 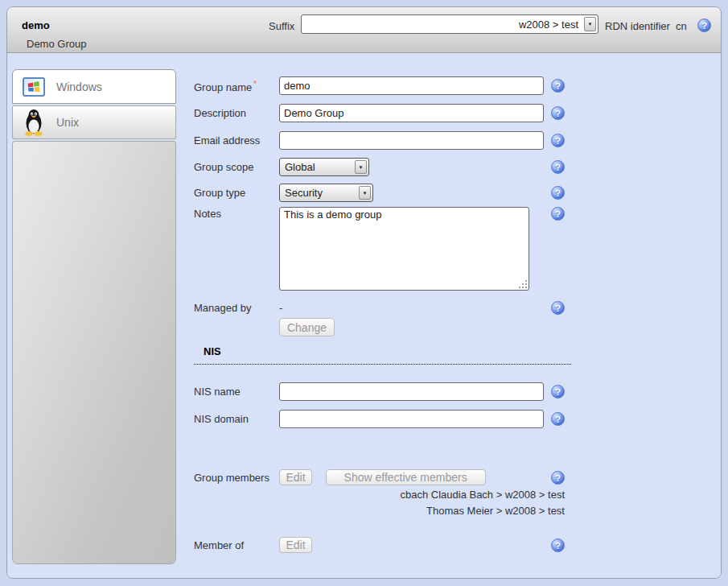 What do you see at coordinates (327, 193) in the screenshot?
I see `group-type-select: Security ▼` at bounding box center [327, 193].